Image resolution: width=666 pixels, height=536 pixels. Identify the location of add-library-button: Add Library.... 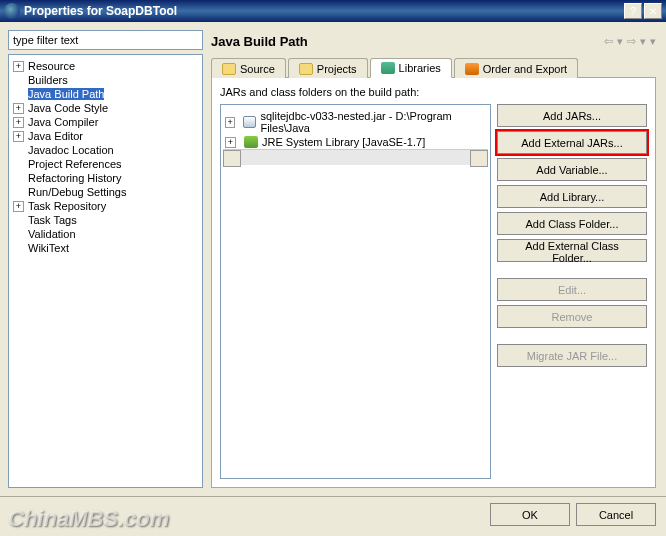
(572, 196).